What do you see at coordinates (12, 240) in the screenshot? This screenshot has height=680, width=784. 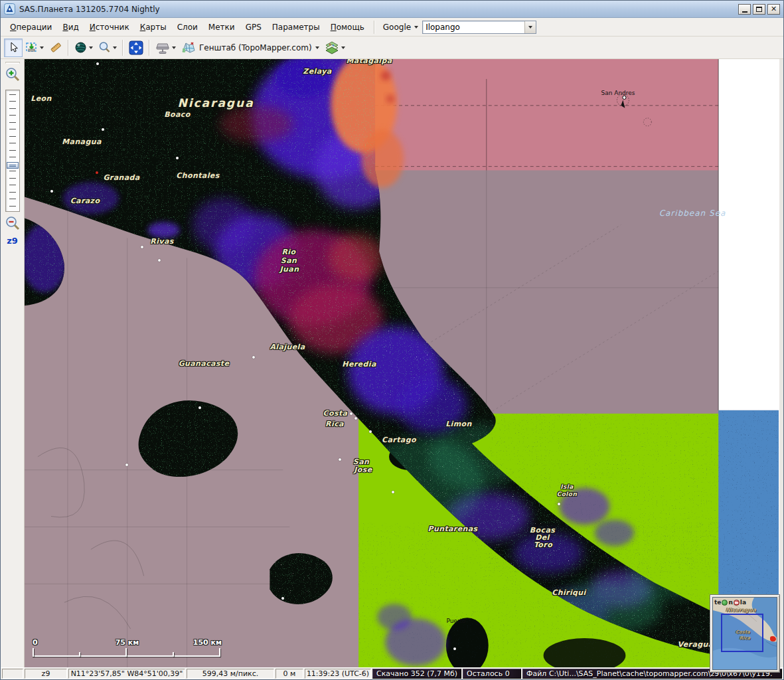 I see `zoom-level-label: z9` at bounding box center [12, 240].